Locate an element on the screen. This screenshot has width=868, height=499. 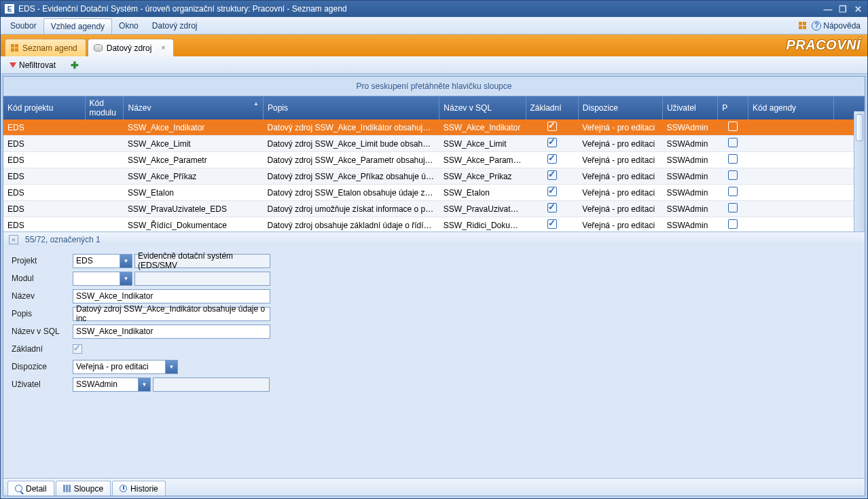
grid-vertical-scrollbar is located at coordinates (859, 171).